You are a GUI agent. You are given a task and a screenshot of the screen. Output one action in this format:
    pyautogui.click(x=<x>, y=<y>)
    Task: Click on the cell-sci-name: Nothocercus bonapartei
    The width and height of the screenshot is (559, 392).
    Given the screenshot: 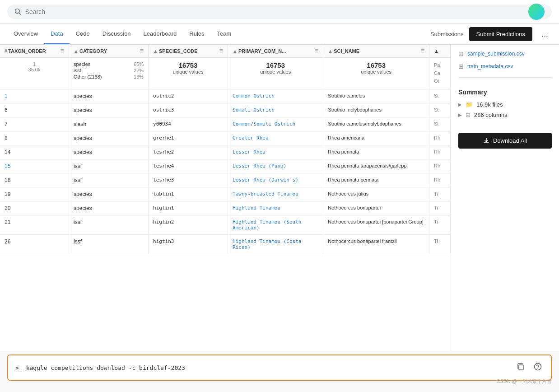 What is the action you would take?
    pyautogui.click(x=377, y=208)
    